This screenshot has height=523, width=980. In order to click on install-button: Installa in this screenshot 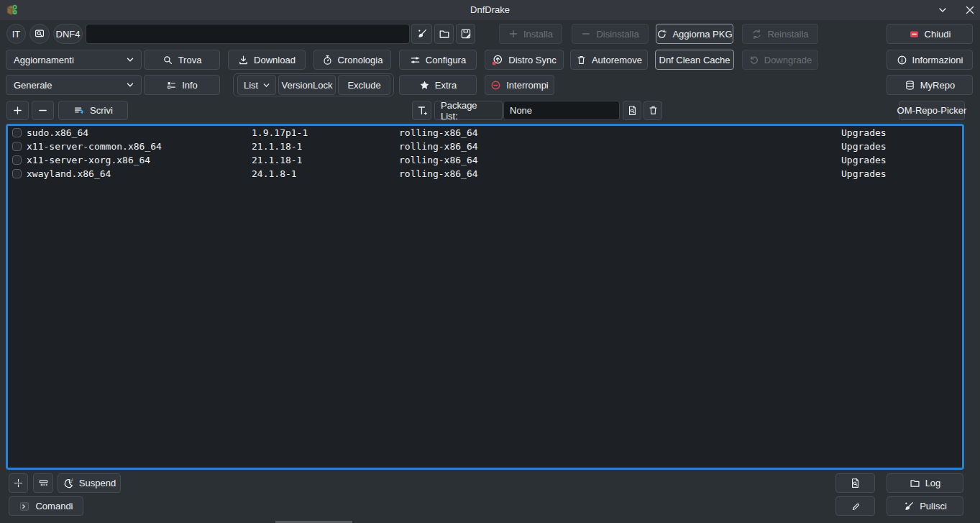, I will do `click(531, 34)`.